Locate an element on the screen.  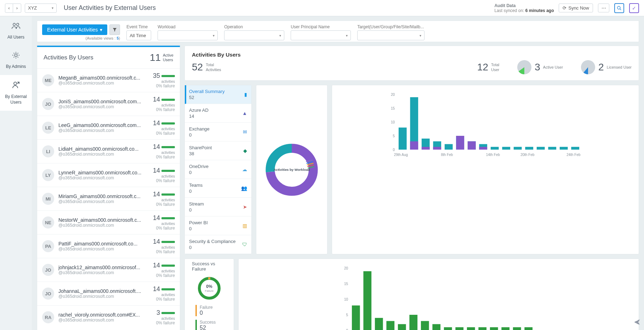
validate-button: ✓ is located at coordinates (634, 8).